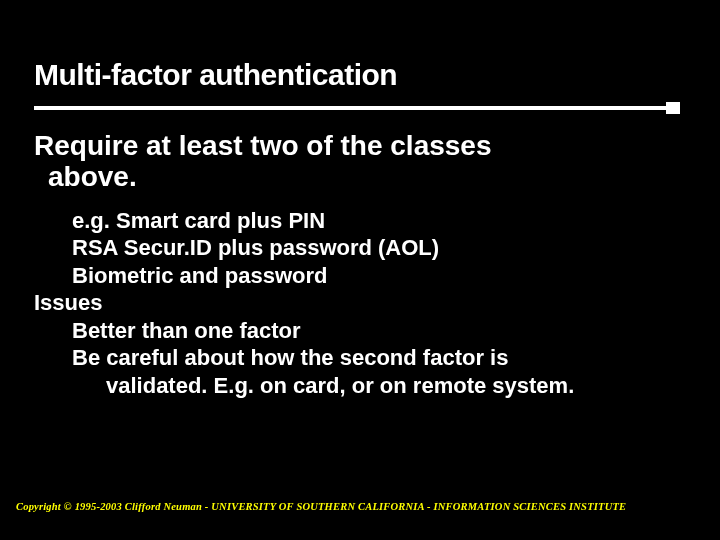 The image size is (720, 540). I want to click on lead-line-2: above., so click(360, 176).